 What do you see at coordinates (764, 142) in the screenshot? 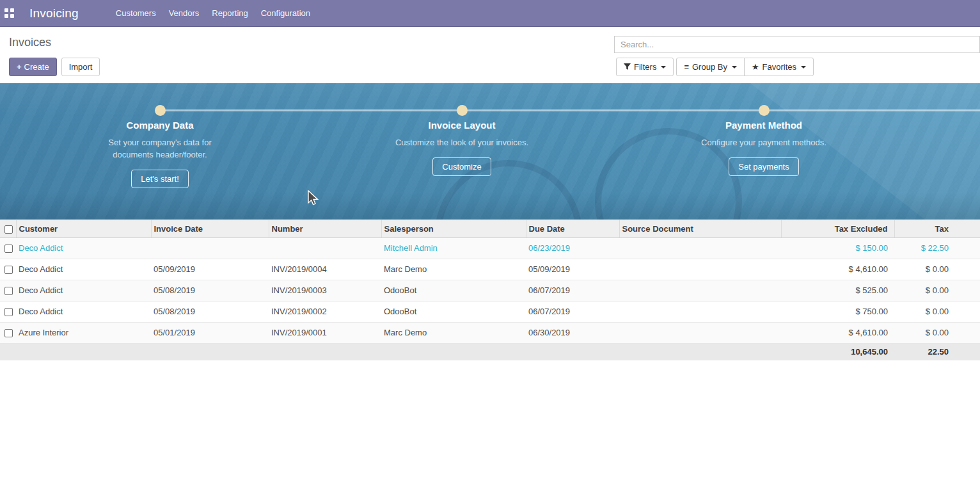
I see `step-description: Configure your payment methods.` at bounding box center [764, 142].